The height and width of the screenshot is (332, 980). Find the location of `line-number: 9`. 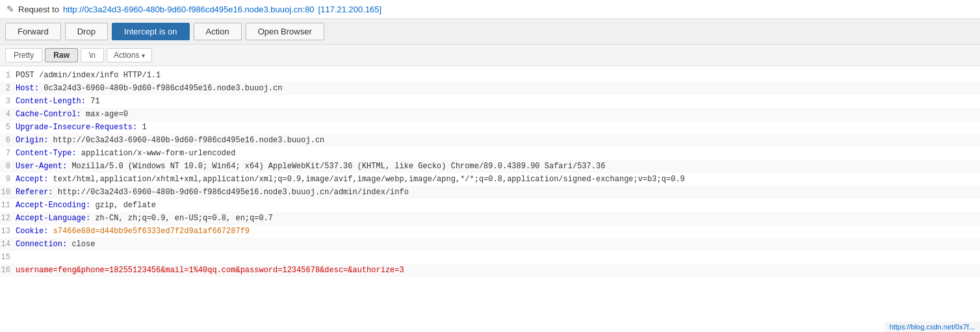

line-number: 9 is located at coordinates (8, 179).